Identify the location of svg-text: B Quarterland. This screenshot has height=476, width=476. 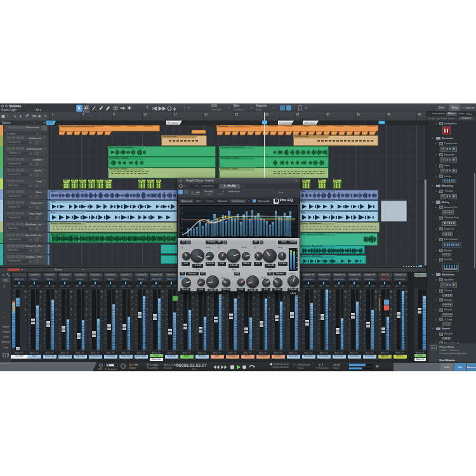
(286, 122).